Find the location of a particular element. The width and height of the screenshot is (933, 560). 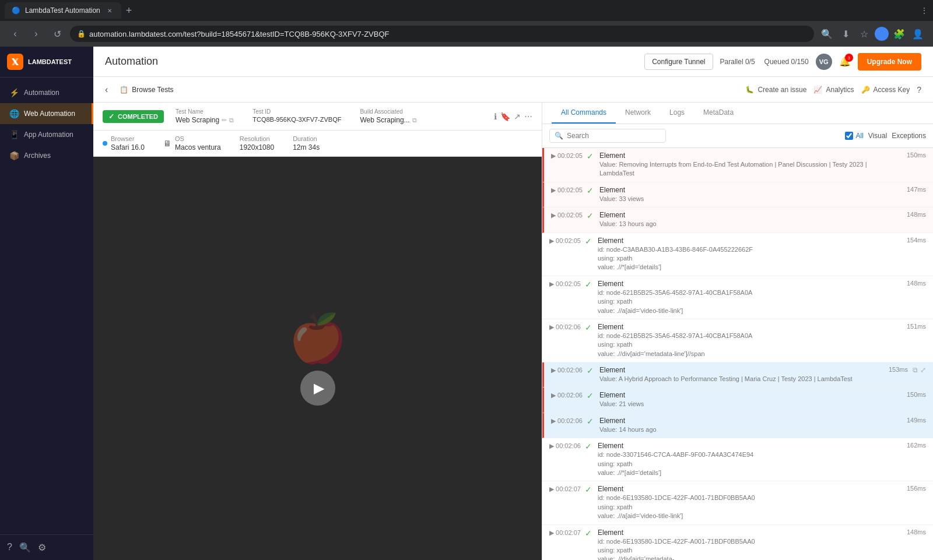

tabs-bar: All Commands Network Logs MetaData is located at coordinates (738, 113).